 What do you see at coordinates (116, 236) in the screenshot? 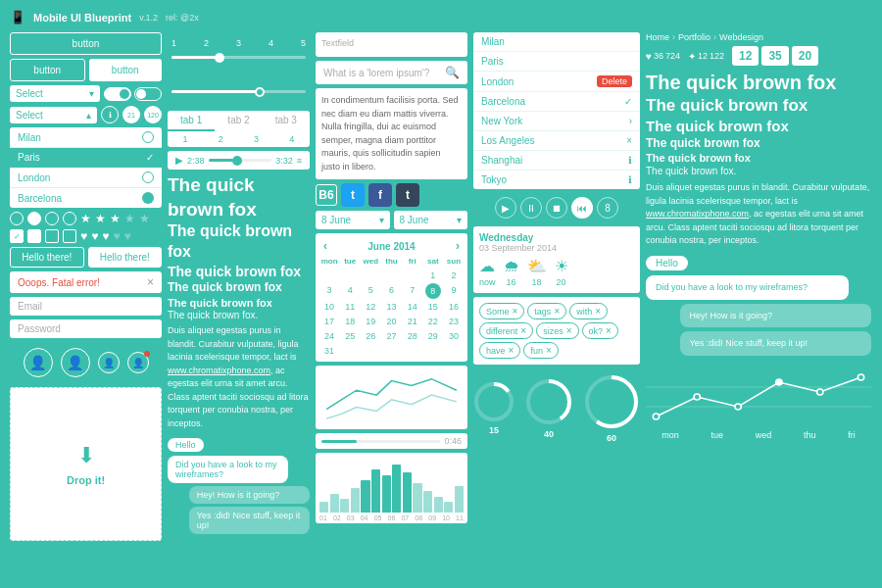
I see `heart-4: ♥` at bounding box center [116, 236].